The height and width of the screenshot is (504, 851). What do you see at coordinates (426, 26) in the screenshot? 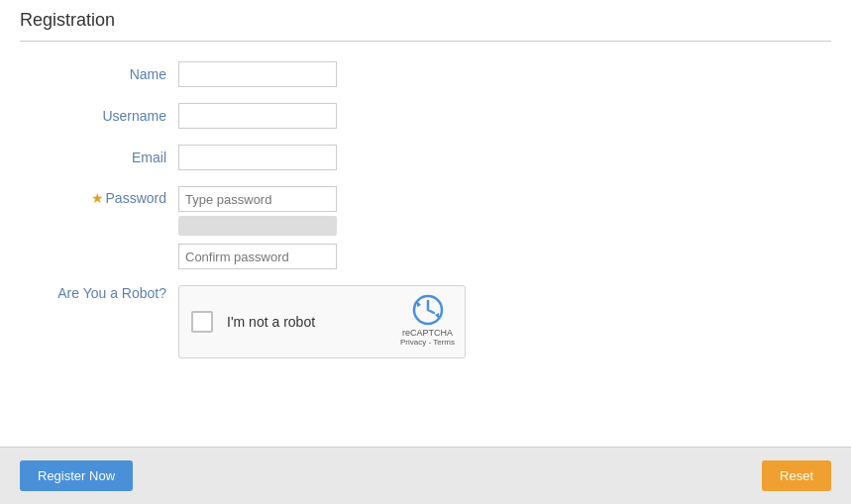
I see `page-title: Registration` at bounding box center [426, 26].